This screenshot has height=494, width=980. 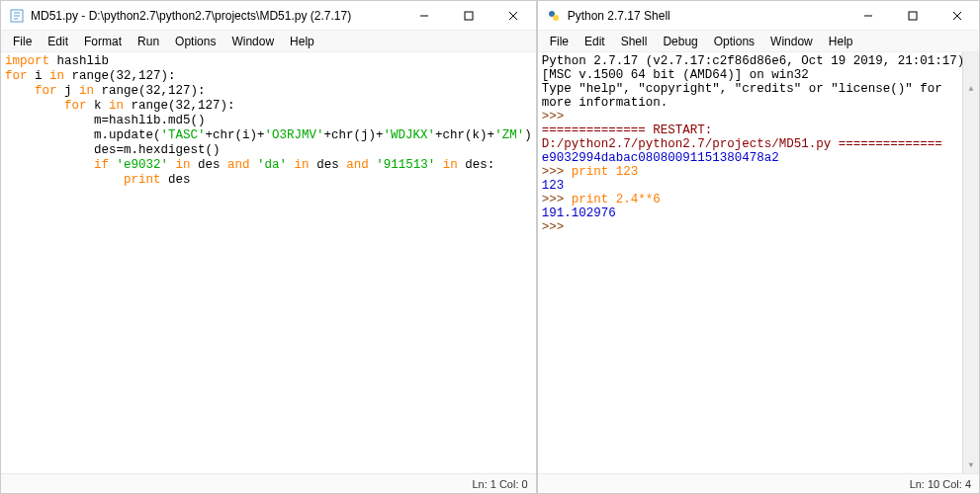 What do you see at coordinates (148, 41) in the screenshot?
I see `menu-run: Run` at bounding box center [148, 41].